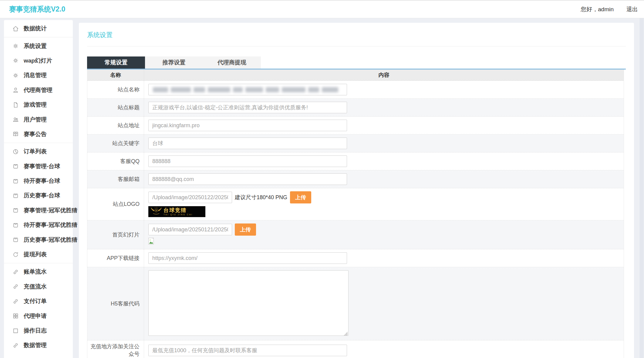  I want to click on row-8-input, so click(248, 258).